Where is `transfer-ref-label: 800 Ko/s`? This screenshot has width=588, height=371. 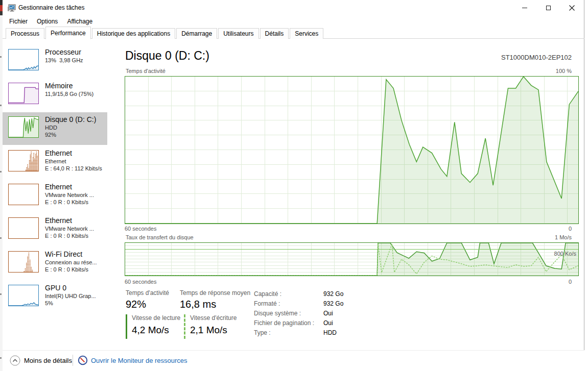
transfer-ref-label: 800 Ko/s is located at coordinates (565, 254).